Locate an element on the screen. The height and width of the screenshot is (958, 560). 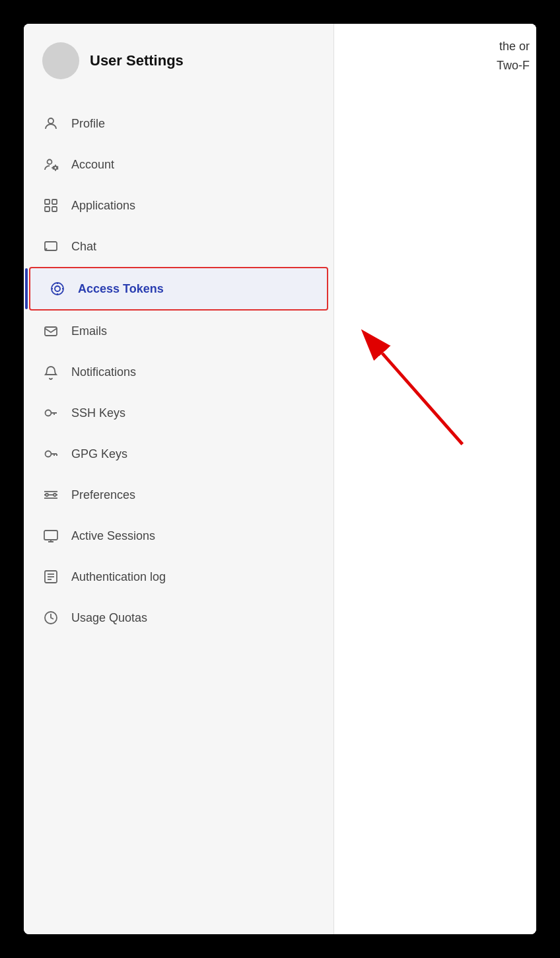
sidebar-item-applications: Applications is located at coordinates (178, 205).